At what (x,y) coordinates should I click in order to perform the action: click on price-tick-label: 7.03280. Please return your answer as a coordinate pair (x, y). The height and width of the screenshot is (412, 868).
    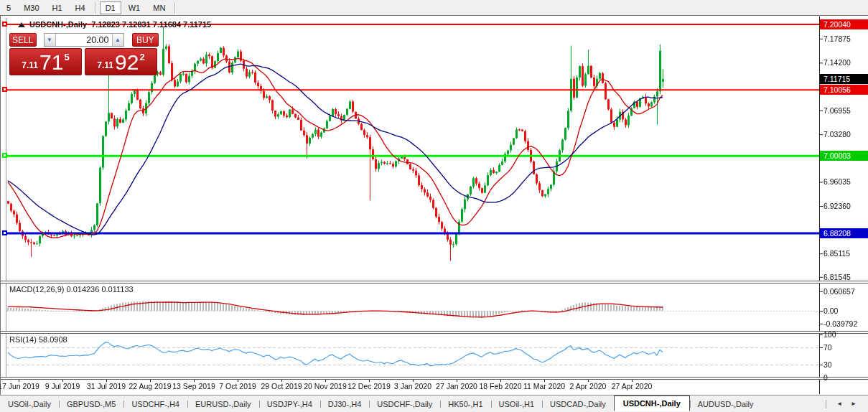
    Looking at the image, I should click on (837, 134).